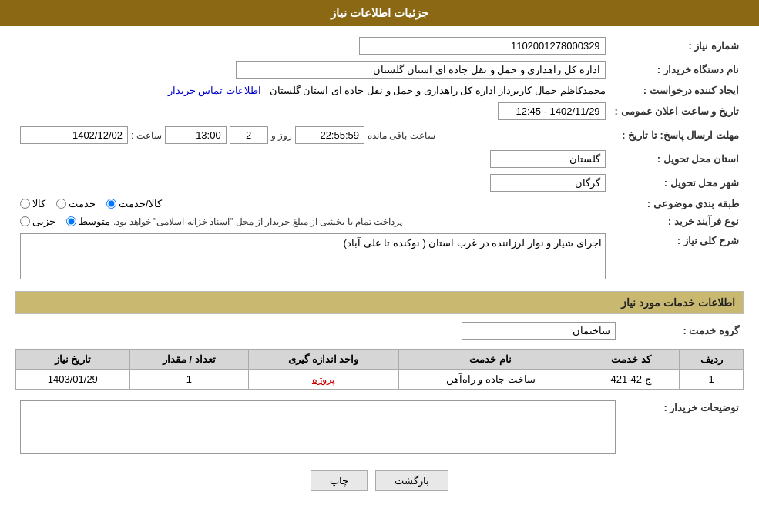 Image resolution: width=759 pixels, height=532 pixels. Describe the element at coordinates (379, 12) in the screenshot. I see `page-title: جزئیات اطلاعات نیاز` at that location.